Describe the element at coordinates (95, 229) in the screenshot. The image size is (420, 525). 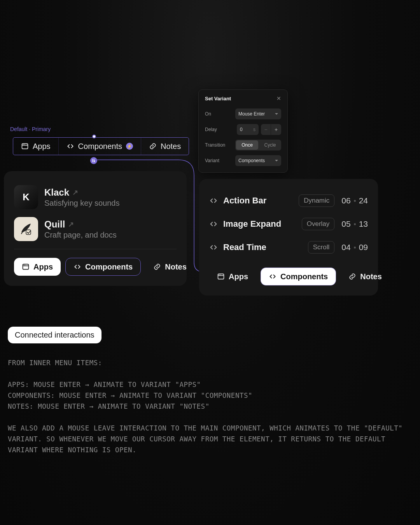
I see `apps-panel: K Klack ↗ Satisfying key sounds Quill ↗ …` at that location.